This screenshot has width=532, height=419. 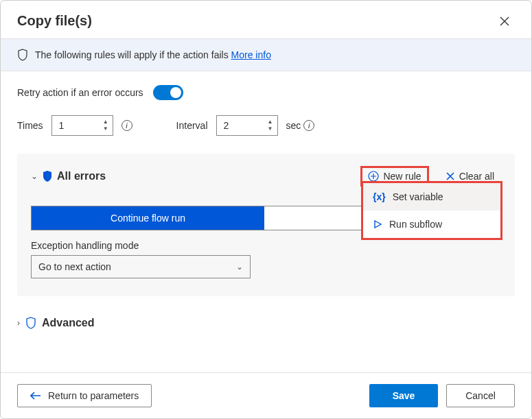 I want to click on advanced-row: › Advanced, so click(x=266, y=323).